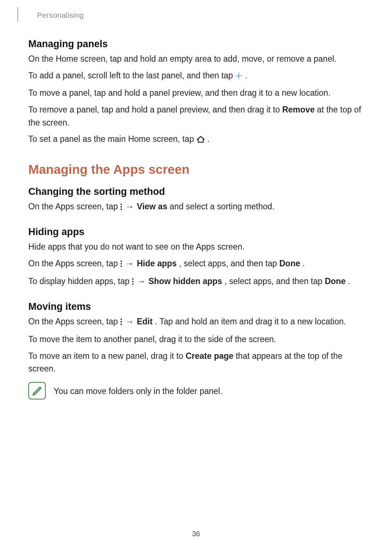 Image resolution: width=392 pixels, height=554 pixels. I want to click on header-section-label: Personalising, so click(60, 15).